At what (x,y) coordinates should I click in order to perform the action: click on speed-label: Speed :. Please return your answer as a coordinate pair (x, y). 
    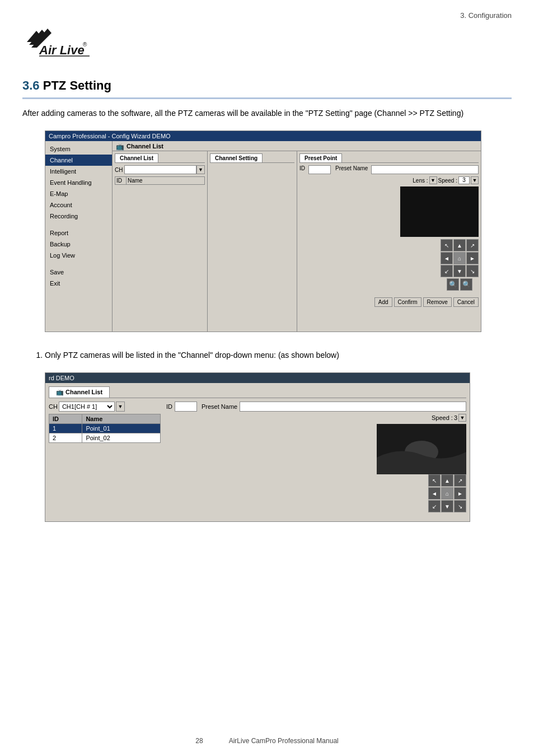
    Looking at the image, I should click on (448, 180).